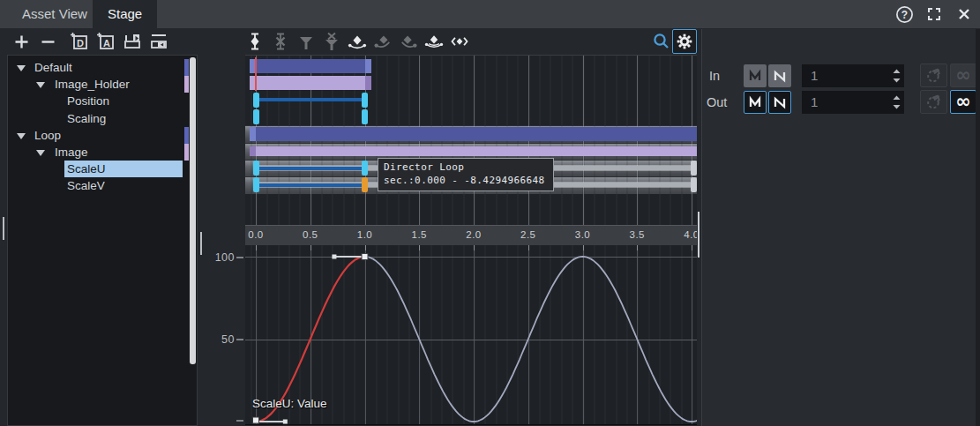 This screenshot has height=426, width=980. What do you see at coordinates (132, 41) in the screenshot?
I see `marker-play-icon` at bounding box center [132, 41].